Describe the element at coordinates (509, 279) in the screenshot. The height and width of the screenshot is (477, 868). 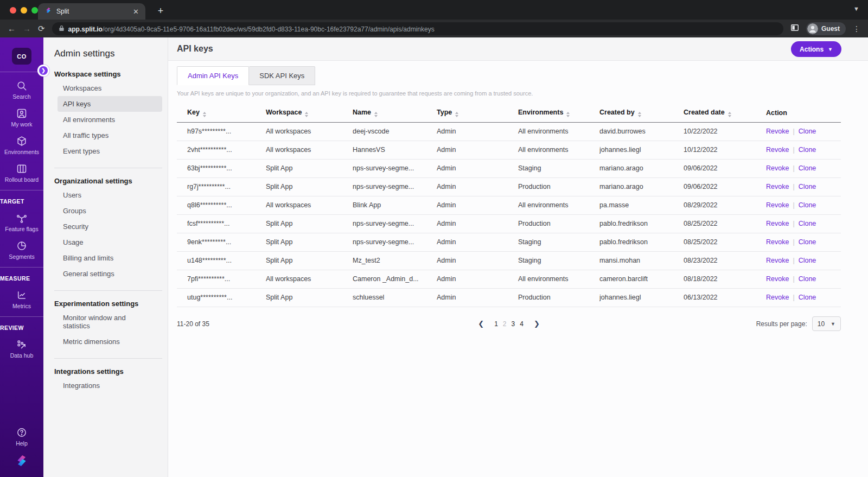
I see `table-row: 7pfi**********...All workspacesCameron _…` at that location.